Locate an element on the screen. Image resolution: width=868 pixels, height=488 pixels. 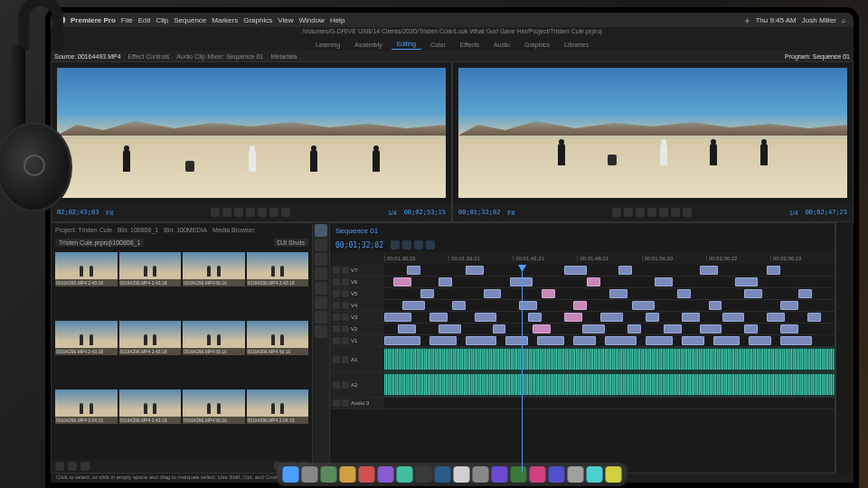
hand-tool is located at coordinates (321, 317).